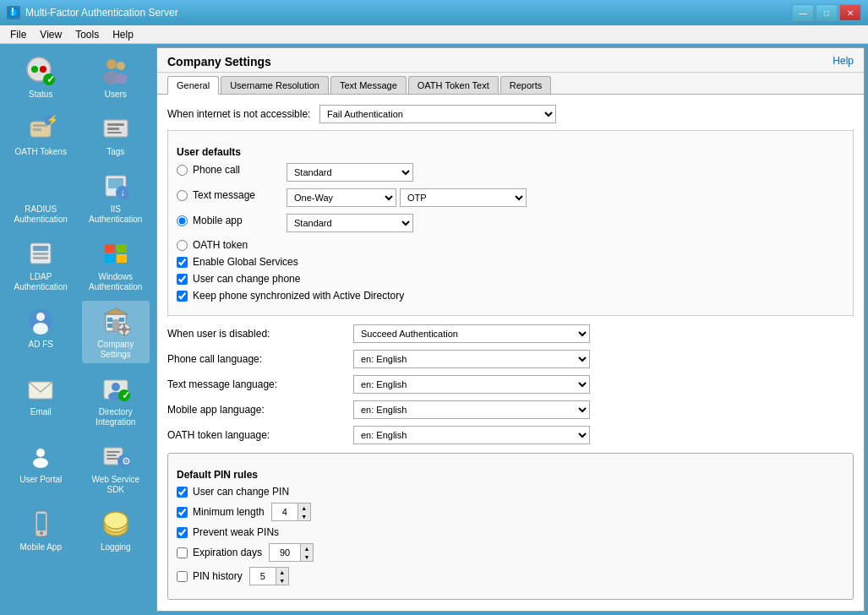 The image size is (868, 615). Describe the element at coordinates (183, 245) in the screenshot. I see `oath-token-radio` at that location.